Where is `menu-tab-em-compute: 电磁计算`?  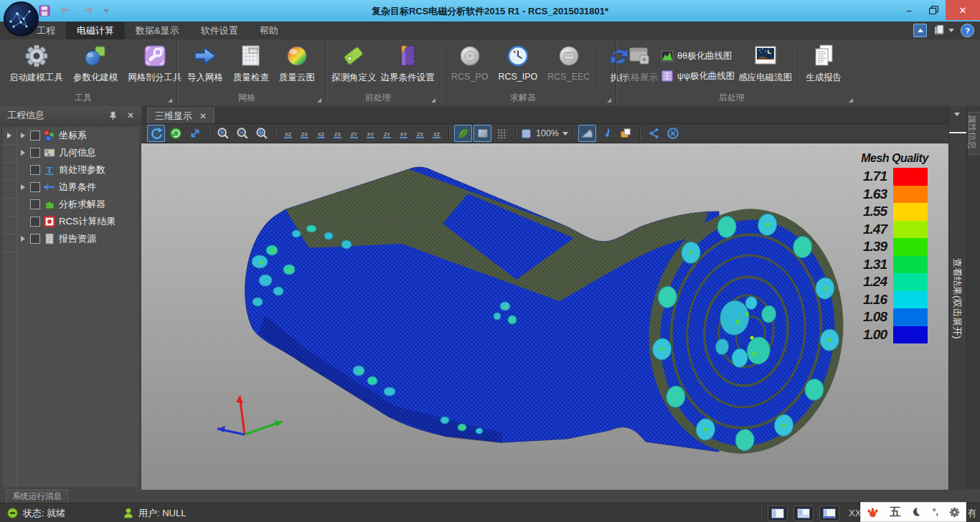
menu-tab-em-compute: 电磁计算 is located at coordinates (95, 30).